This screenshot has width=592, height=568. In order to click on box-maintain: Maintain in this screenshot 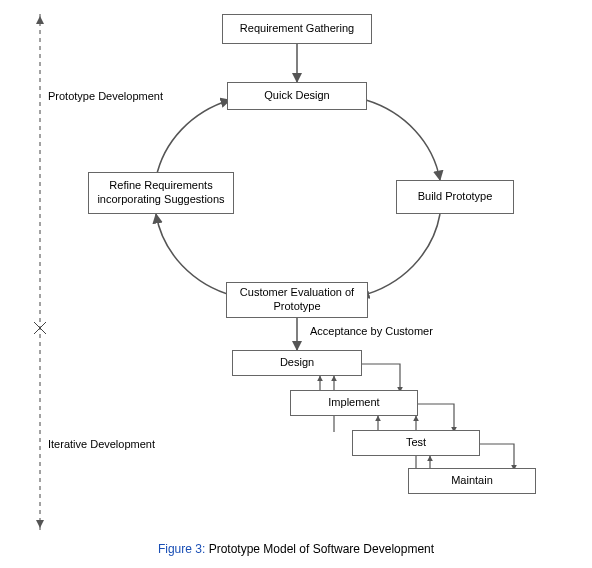, I will do `click(472, 481)`.